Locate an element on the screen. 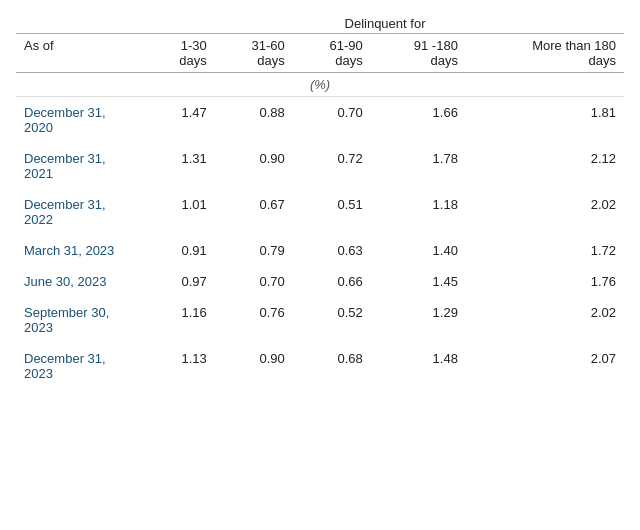  row-value-col1: 1.13 is located at coordinates (180, 363).